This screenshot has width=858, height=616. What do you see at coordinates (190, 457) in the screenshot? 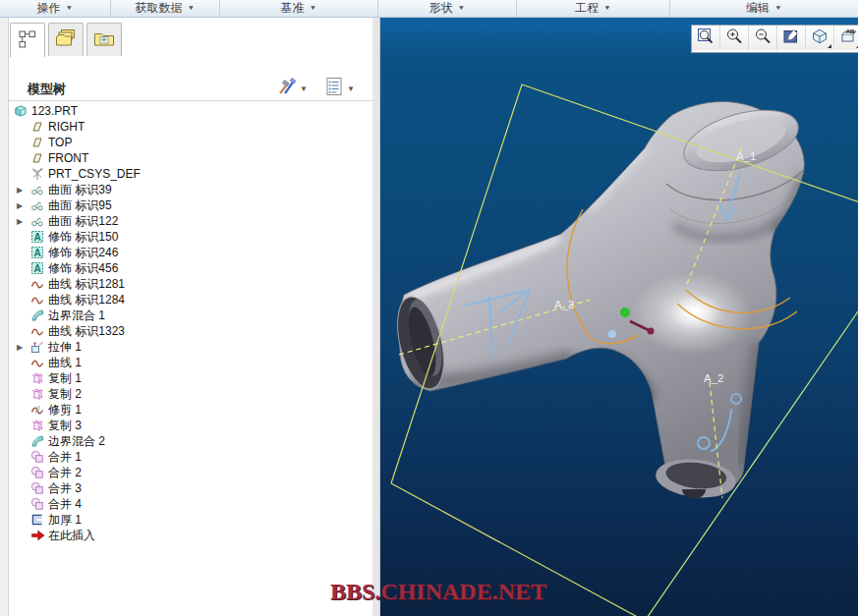
I see `tree-item-merge: ▶合并 1` at bounding box center [190, 457].